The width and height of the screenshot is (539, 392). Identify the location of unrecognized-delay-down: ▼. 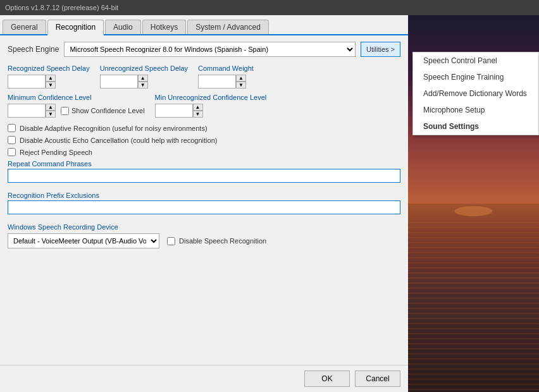
(143, 85).